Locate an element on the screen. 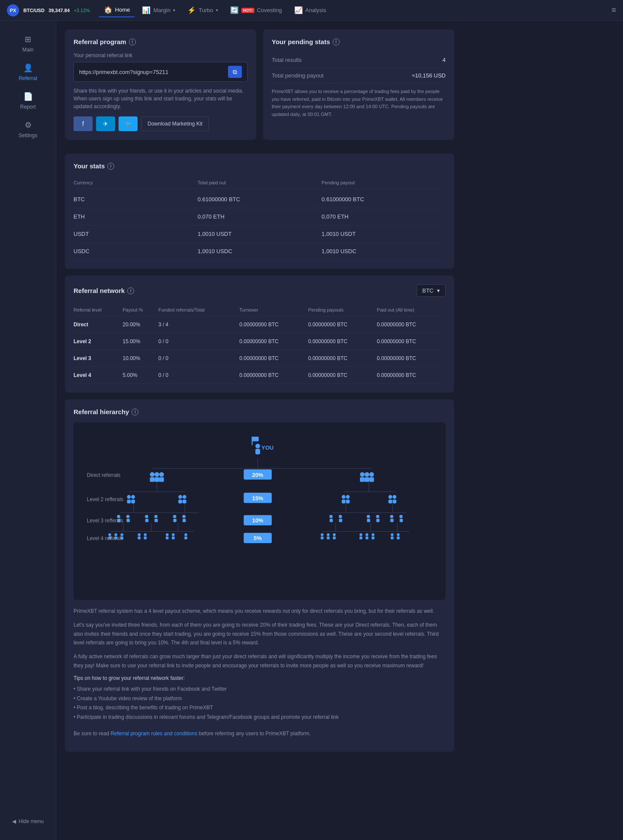 The height and width of the screenshot is (840, 623). telegram-icon: ✈ is located at coordinates (106, 124).